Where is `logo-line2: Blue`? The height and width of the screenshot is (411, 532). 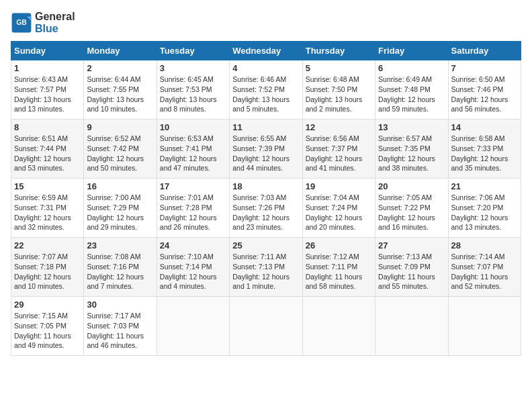
logo-line2: Blue is located at coordinates (55, 29).